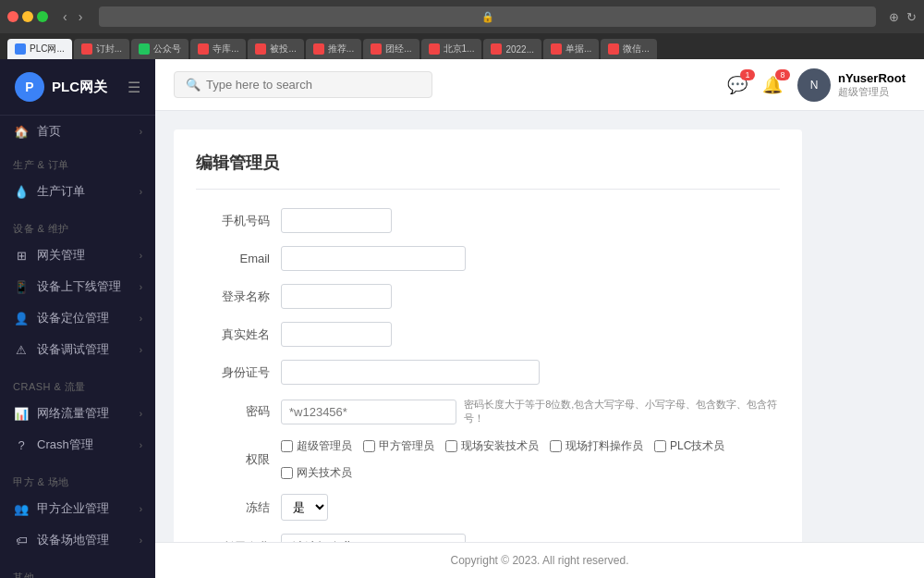  I want to click on login-name-label: 登录名称, so click(233, 297).